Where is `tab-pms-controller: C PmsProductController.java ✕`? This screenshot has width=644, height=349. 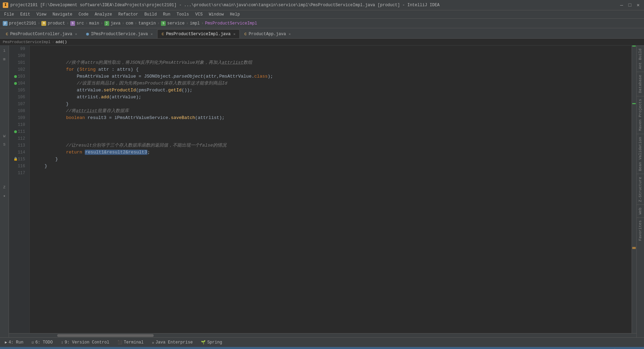 tab-pms-controller: C PmsProductController.java ✕ is located at coordinates (41, 34).